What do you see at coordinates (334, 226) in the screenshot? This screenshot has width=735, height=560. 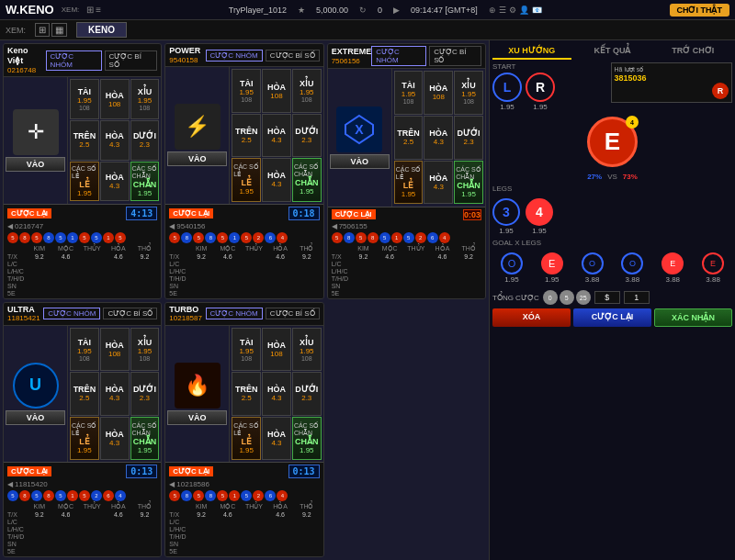 I see `scroll-left-3: ◀` at bounding box center [334, 226].